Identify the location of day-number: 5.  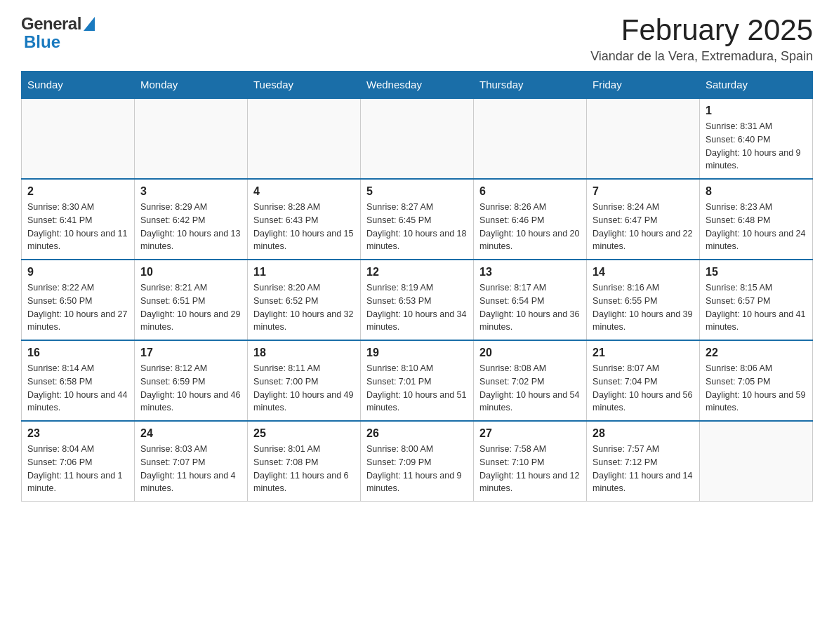
(417, 192).